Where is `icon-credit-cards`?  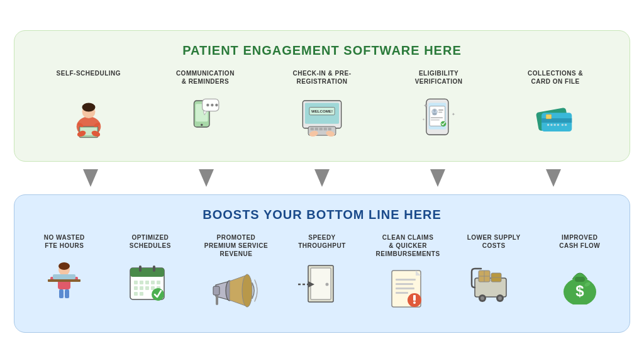
icon-credit-cards is located at coordinates (555, 118).